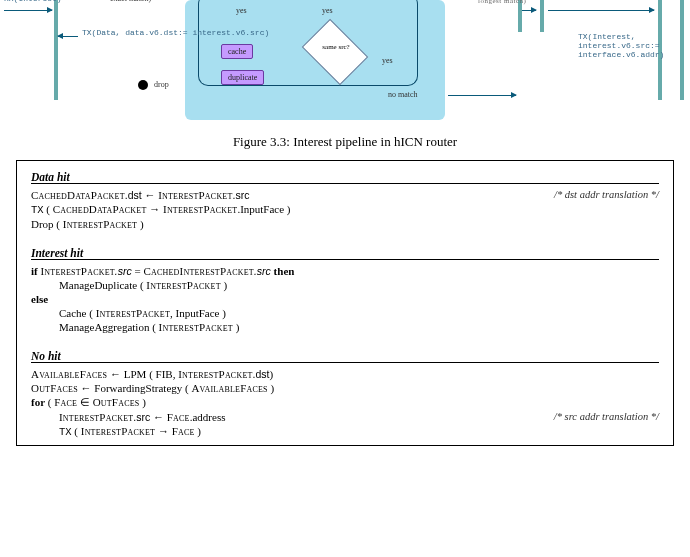  I want to click on rx-interest-label: RX(Interest), so click(33, 2).